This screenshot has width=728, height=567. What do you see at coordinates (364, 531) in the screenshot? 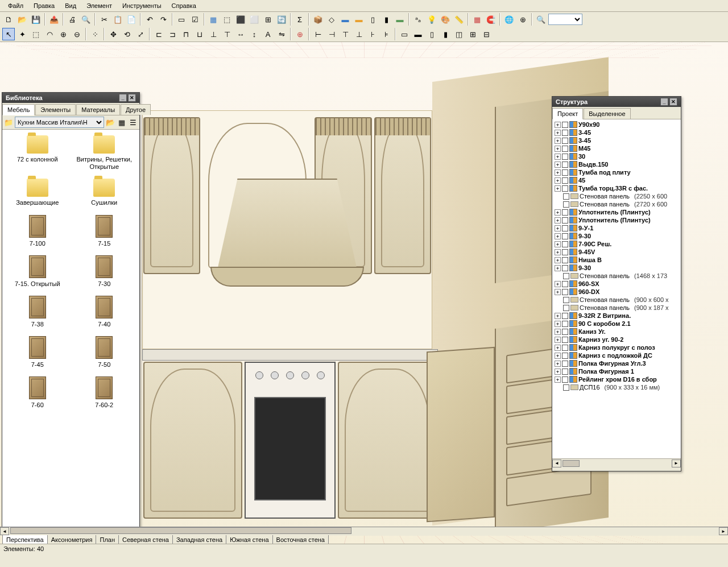
I see `viewport-h-scrollbar: ◄ ►` at bounding box center [364, 531].